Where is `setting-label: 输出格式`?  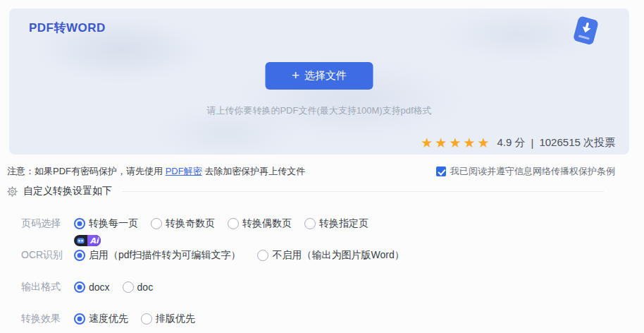
setting-label: 输出格式 is located at coordinates (48, 287).